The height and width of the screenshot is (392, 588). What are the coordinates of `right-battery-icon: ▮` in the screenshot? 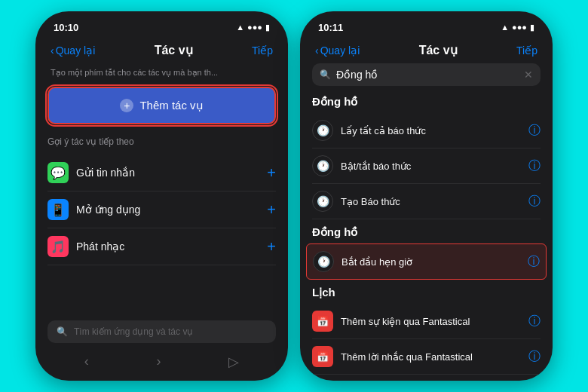 It's located at (532, 27).